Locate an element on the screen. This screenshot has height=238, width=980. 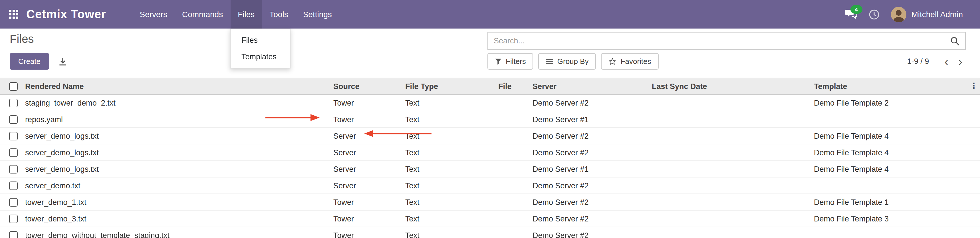
cell-template: Demo File Template 1 is located at coordinates (897, 202).